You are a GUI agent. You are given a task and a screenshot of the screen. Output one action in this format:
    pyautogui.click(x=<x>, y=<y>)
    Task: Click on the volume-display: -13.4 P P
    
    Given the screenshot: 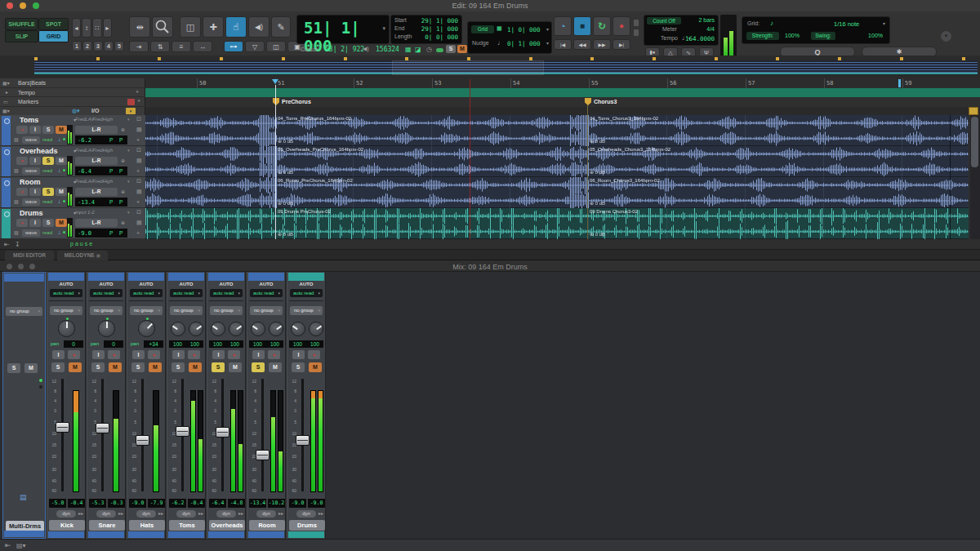 What is the action you would take?
    pyautogui.click(x=101, y=202)
    